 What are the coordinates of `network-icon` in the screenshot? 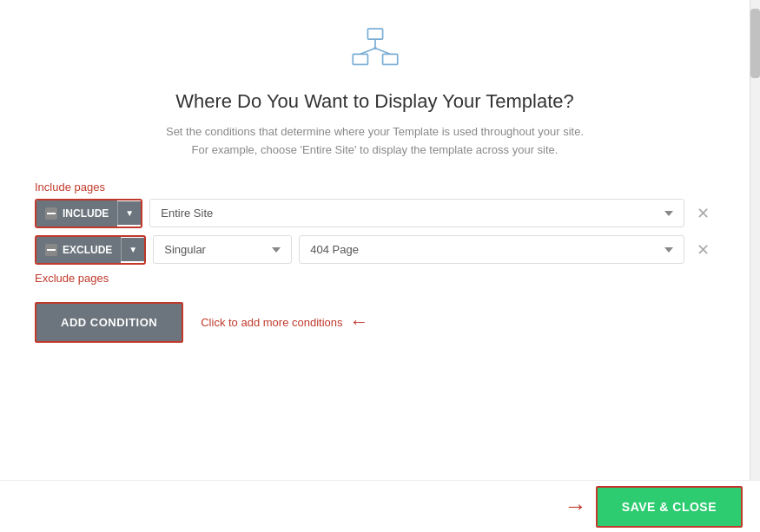 It's located at (375, 49).